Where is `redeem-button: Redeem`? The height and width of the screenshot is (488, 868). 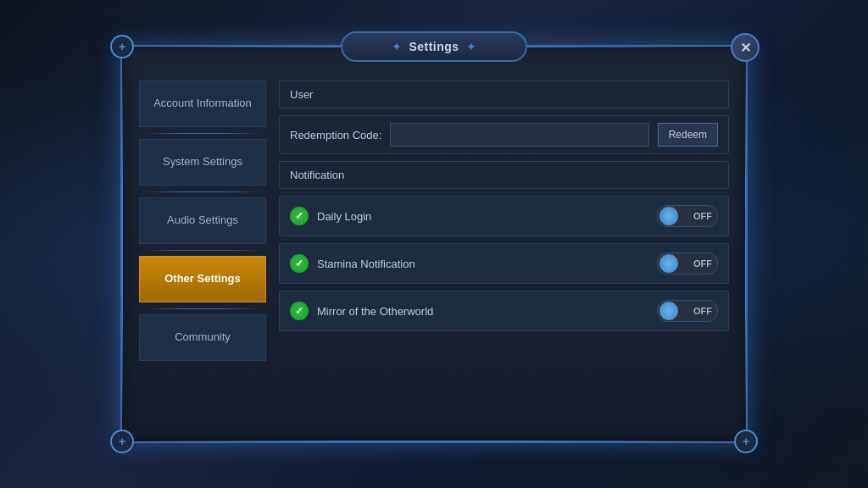
redeem-button: Redeem is located at coordinates (688, 135).